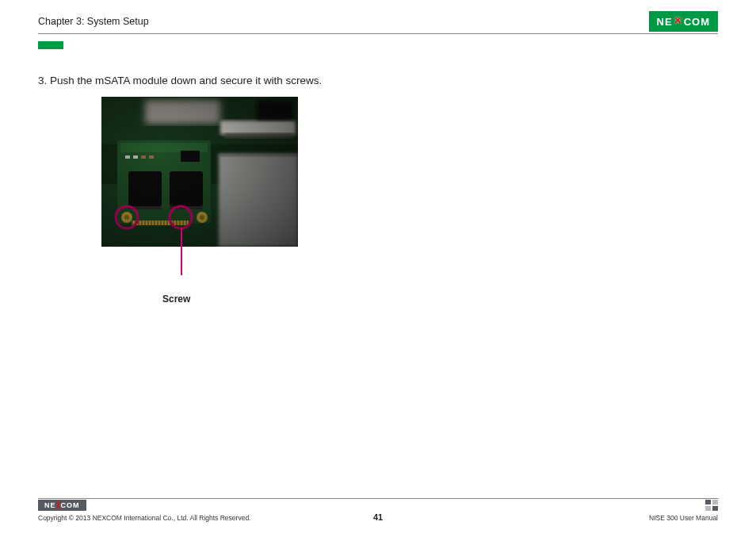  What do you see at coordinates (200, 171) in the screenshot?
I see `figure-msata-screws` at bounding box center [200, 171].